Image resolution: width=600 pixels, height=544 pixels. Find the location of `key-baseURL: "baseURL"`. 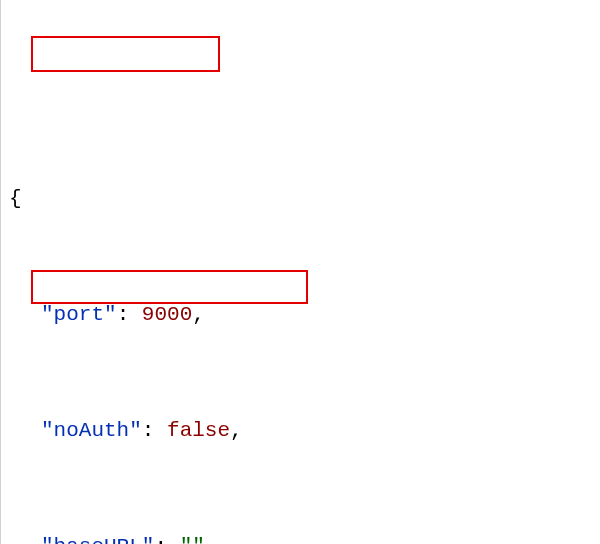

key-baseURL: "baseURL" is located at coordinates (98, 540).